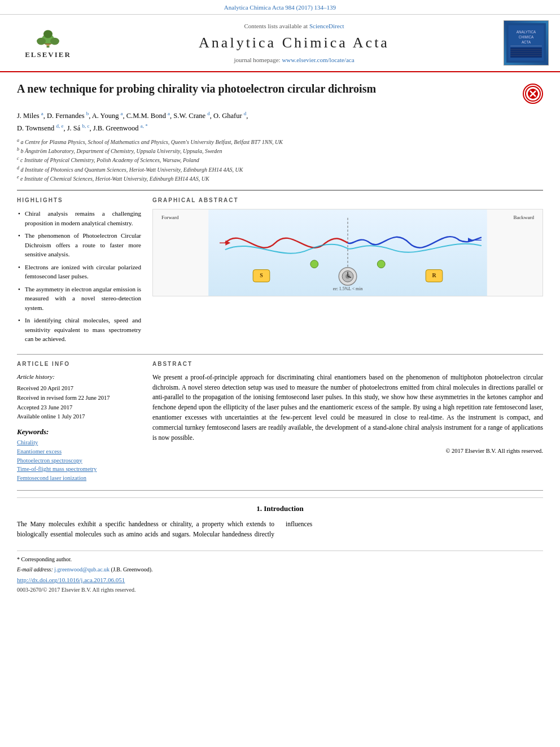 Image resolution: width=560 pixels, height=747 pixels. Describe the element at coordinates (79, 432) in the screenshot. I see `keywords-label: Keywords:` at that location.